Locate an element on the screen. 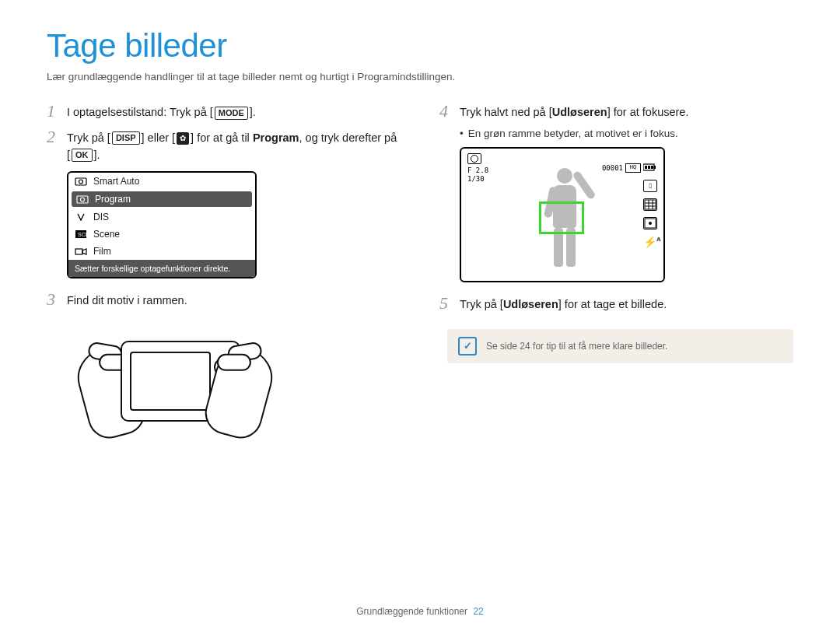 The height and width of the screenshot is (634, 840). hands-camera-illustration is located at coordinates (175, 387).